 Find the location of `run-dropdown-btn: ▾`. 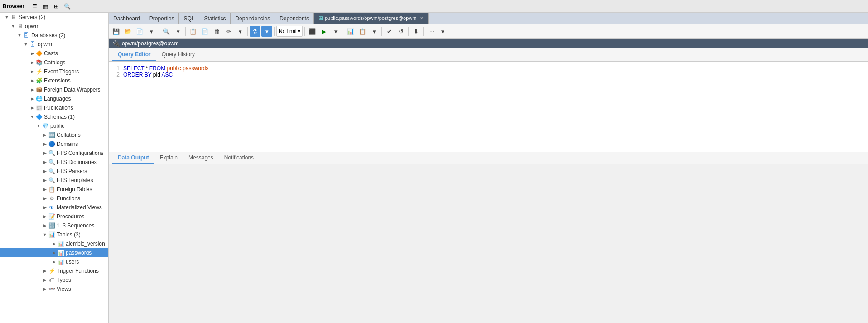

run-dropdown-btn: ▾ is located at coordinates (336, 31).